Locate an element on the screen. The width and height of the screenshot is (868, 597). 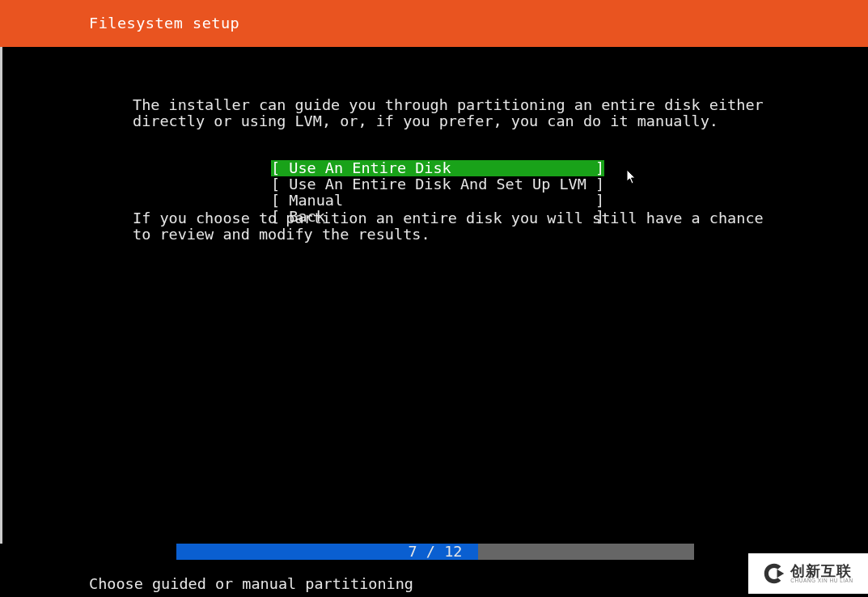
menu-item-use-entire-disk: [ Use An Entire Disk ] is located at coordinates (438, 168).